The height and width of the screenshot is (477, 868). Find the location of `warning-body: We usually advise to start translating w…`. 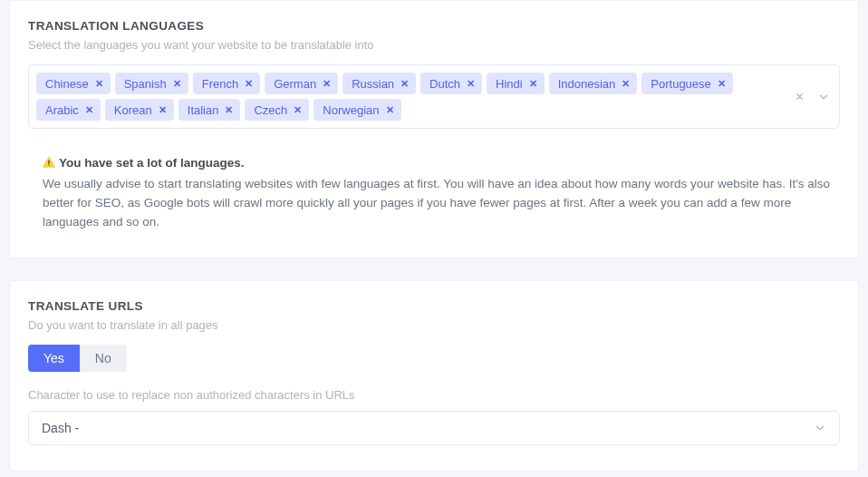

warning-body: We usually advise to start translating w… is located at coordinates (438, 203).